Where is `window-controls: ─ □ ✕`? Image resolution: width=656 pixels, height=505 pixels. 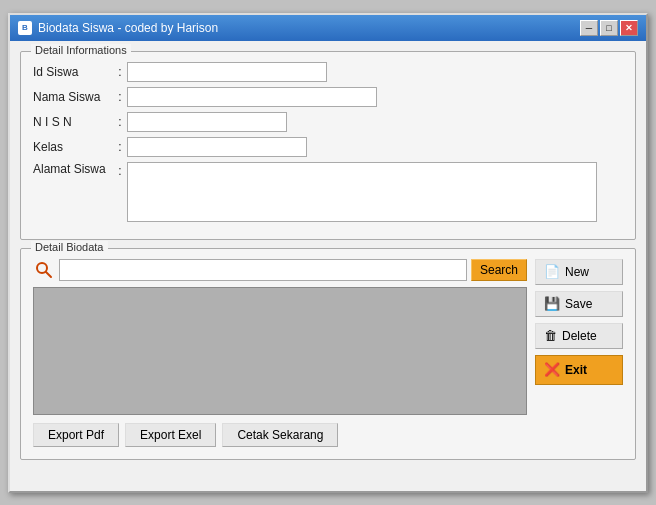
window-controls: ─ □ ✕ is located at coordinates (609, 28).